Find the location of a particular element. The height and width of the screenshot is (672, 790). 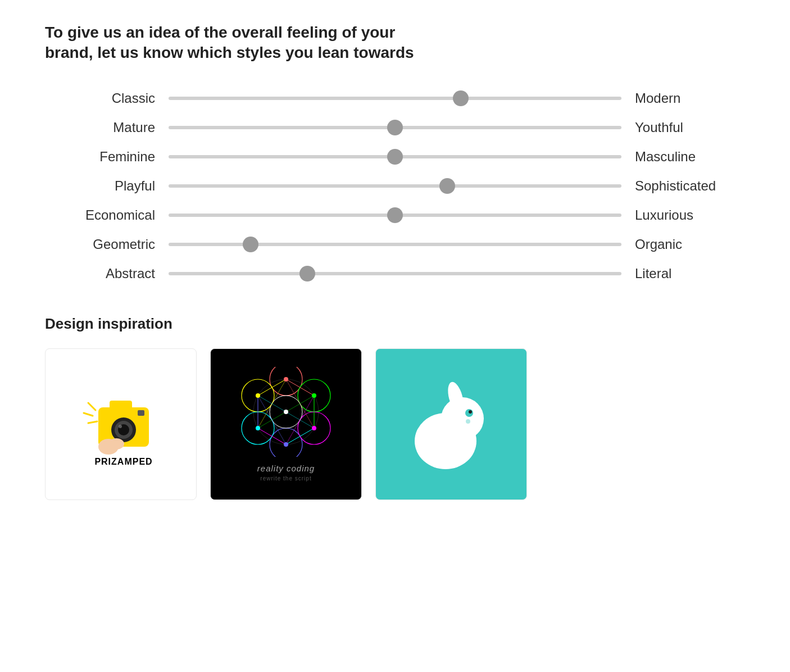

slider-label-left-feminine-masculine: Feminine is located at coordinates (107, 157).